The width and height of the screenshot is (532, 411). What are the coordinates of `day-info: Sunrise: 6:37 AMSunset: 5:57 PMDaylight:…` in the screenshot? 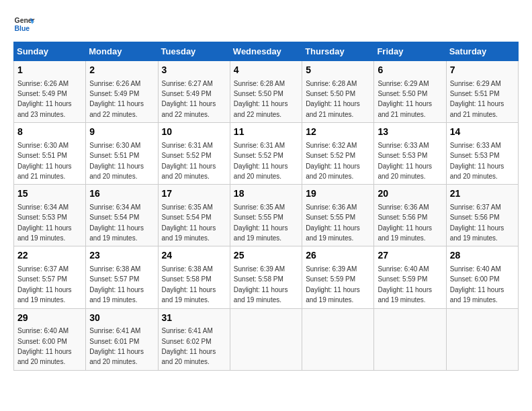 It's located at (44, 285).